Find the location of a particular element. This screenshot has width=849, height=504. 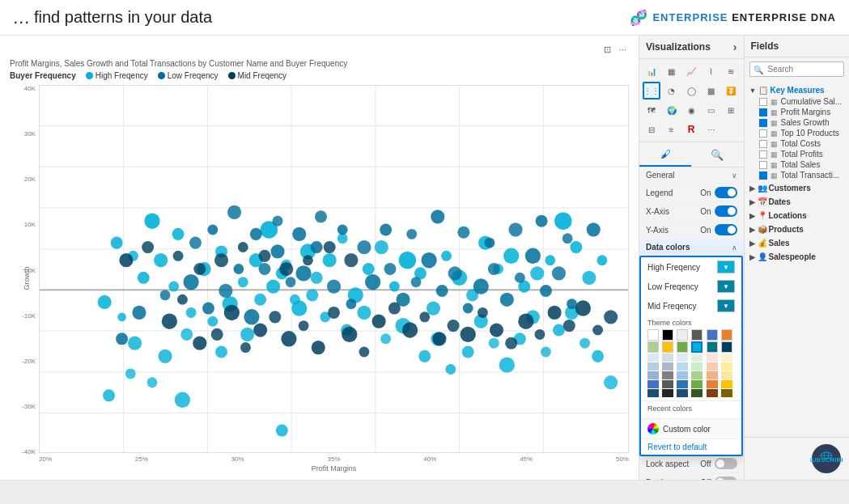

viz-donut: ◯ is located at coordinates (691, 91).